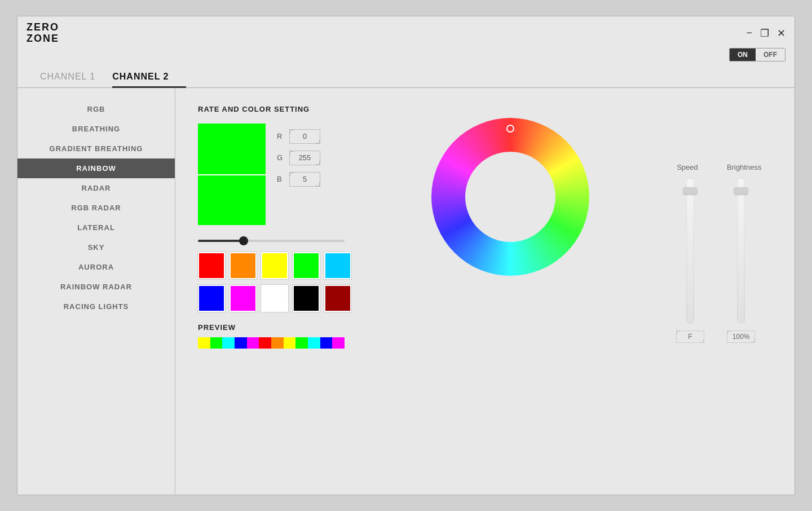 This screenshot has height=511, width=812. What do you see at coordinates (306, 298) in the screenshot?
I see `preset-black` at bounding box center [306, 298].